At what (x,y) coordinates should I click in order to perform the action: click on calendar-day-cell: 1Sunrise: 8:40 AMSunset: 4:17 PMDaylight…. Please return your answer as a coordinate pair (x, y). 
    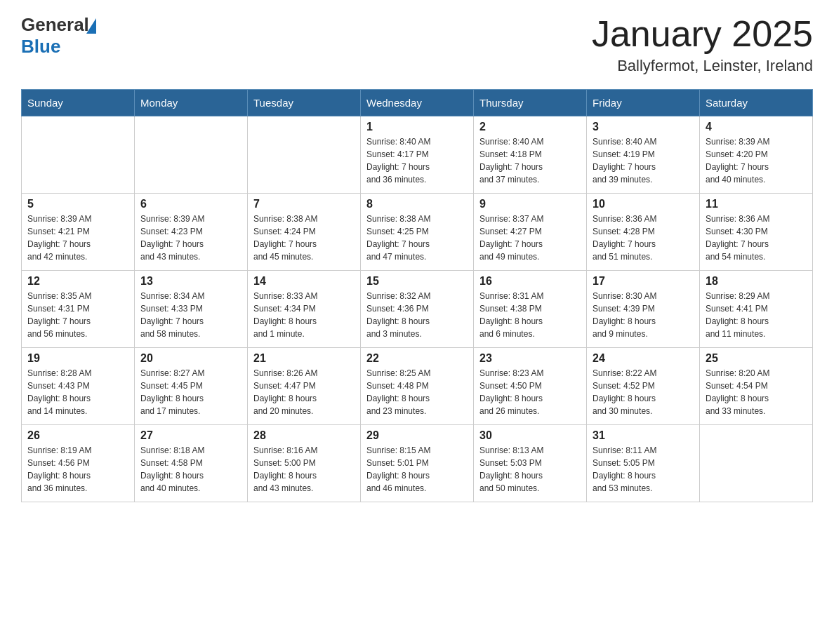
    Looking at the image, I should click on (417, 155).